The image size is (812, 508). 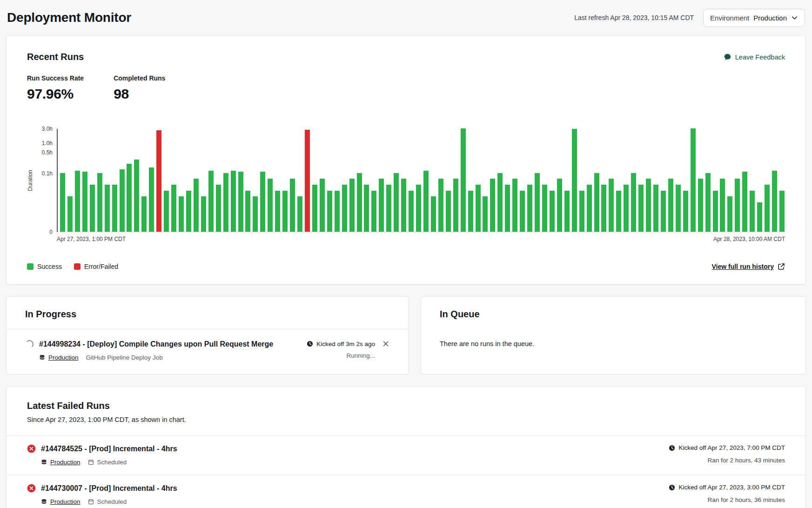 What do you see at coordinates (748, 267) in the screenshot?
I see `view-full-run-history-link: View full run history` at bounding box center [748, 267].